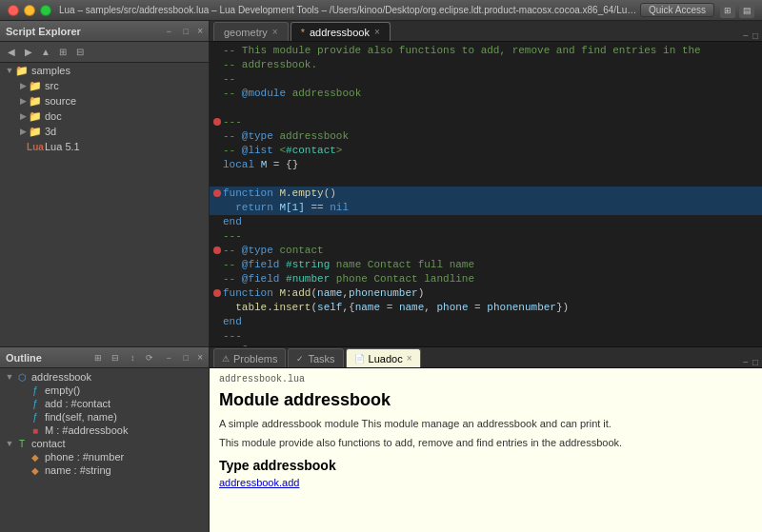 The height and width of the screenshot is (532, 762). What do you see at coordinates (11, 52) in the screenshot?
I see `nav-back-btn: ◀` at bounding box center [11, 52].